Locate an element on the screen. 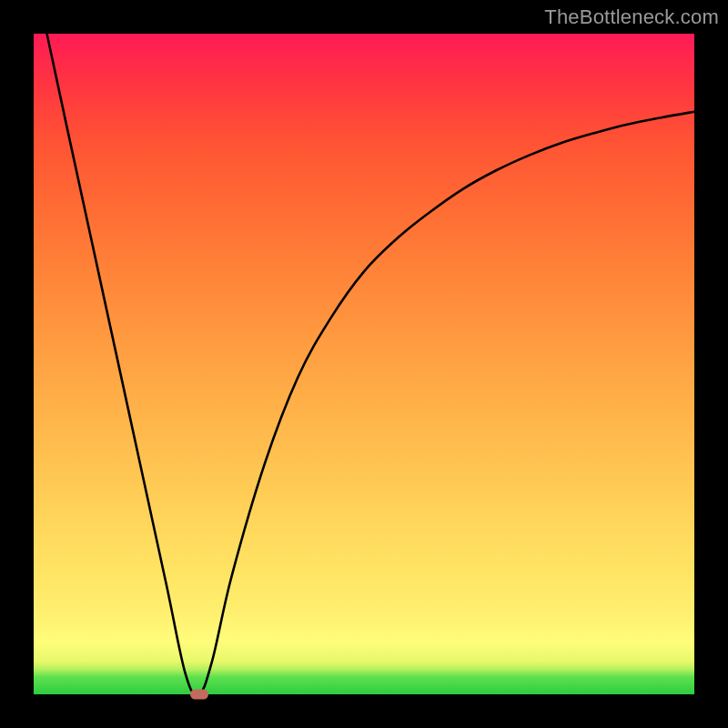 The height and width of the screenshot is (728, 728). attribution-text: TheBottleneck.com is located at coordinates (632, 17).